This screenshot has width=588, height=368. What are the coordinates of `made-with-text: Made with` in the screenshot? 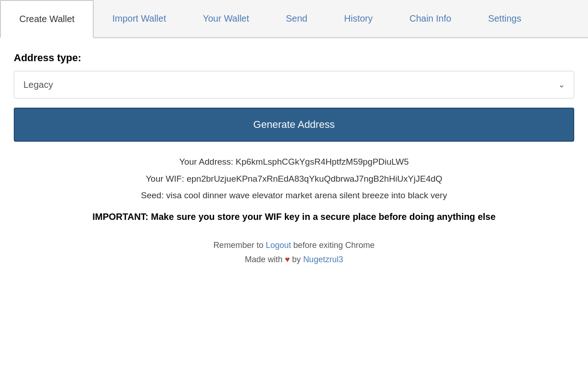 It's located at (264, 259).